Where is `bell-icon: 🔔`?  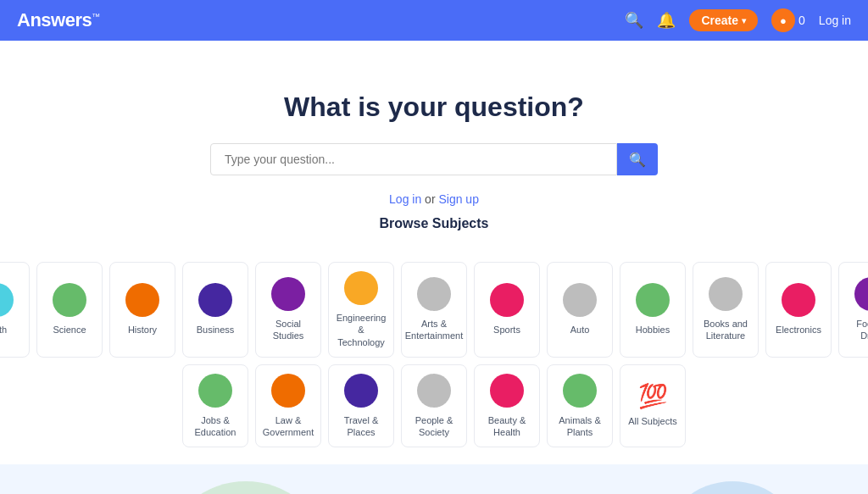
bell-icon: 🔔 is located at coordinates (666, 20).